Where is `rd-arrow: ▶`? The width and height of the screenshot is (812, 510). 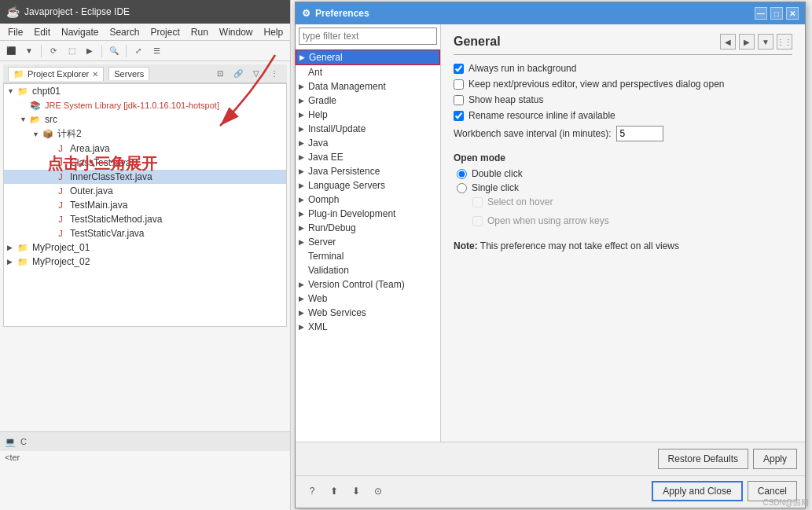
rd-arrow: ▶ is located at coordinates (303, 228).